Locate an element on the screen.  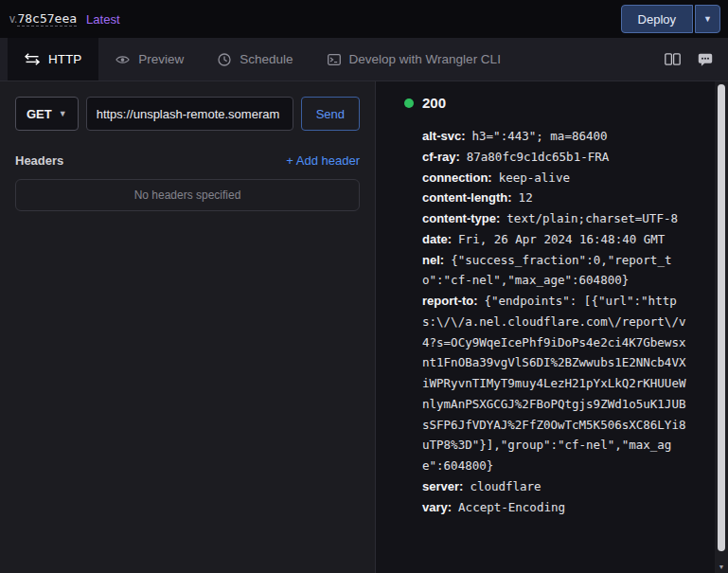
response-header-value: {"success_fraction":0,"report_to":"cf-ne… is located at coordinates (547, 271).